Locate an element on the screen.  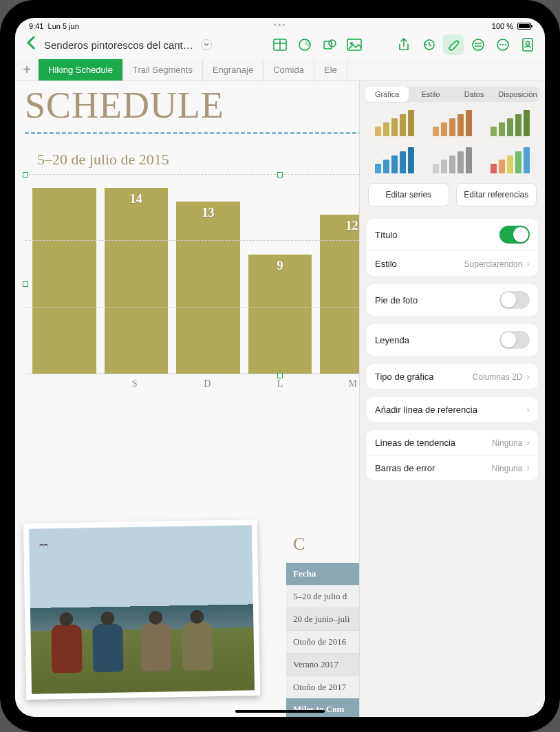
row-label: Título is located at coordinates (387, 235).